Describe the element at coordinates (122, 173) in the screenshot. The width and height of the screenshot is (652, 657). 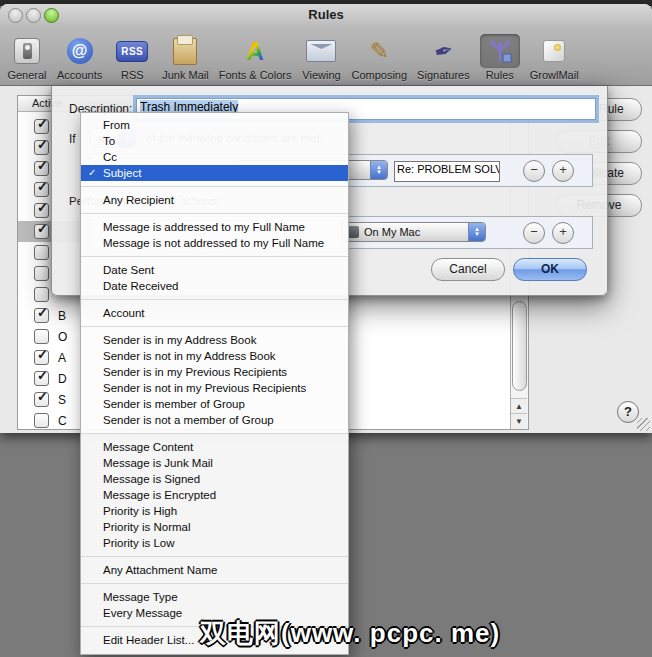
I see `menu-item-label: Subject` at that location.